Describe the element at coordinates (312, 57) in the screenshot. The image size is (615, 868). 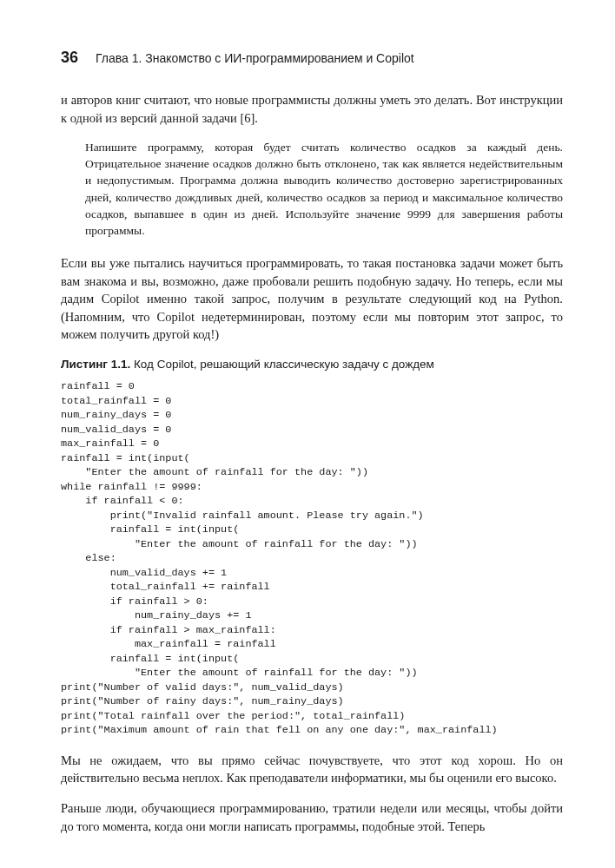
I see `page-header: 36 Глава 1. Знакомство с ИИ-программиров…` at that location.